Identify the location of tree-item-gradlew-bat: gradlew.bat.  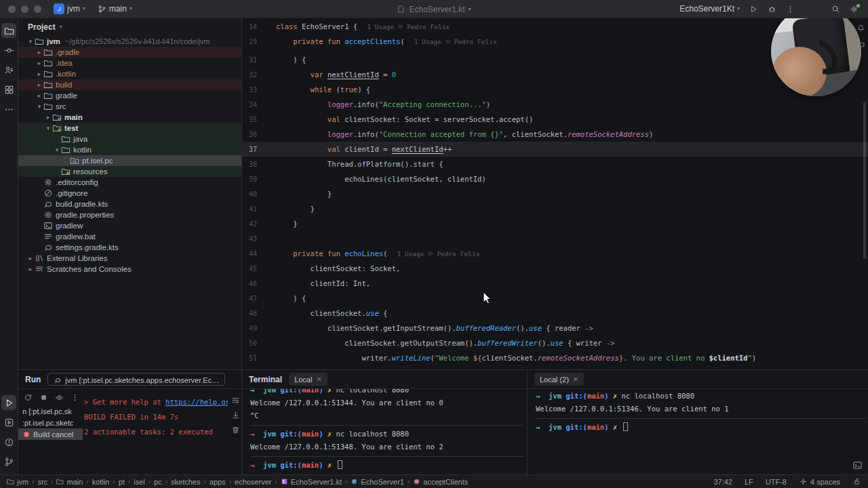
(130, 237).